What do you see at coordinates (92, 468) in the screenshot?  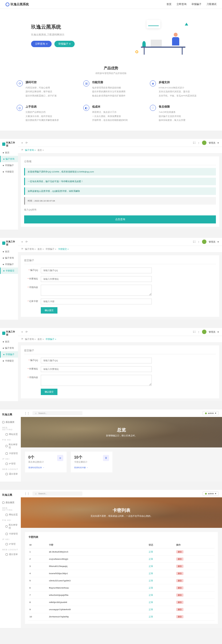 I see `stat-link: 登录时传卡密 →` at bounding box center [92, 468].